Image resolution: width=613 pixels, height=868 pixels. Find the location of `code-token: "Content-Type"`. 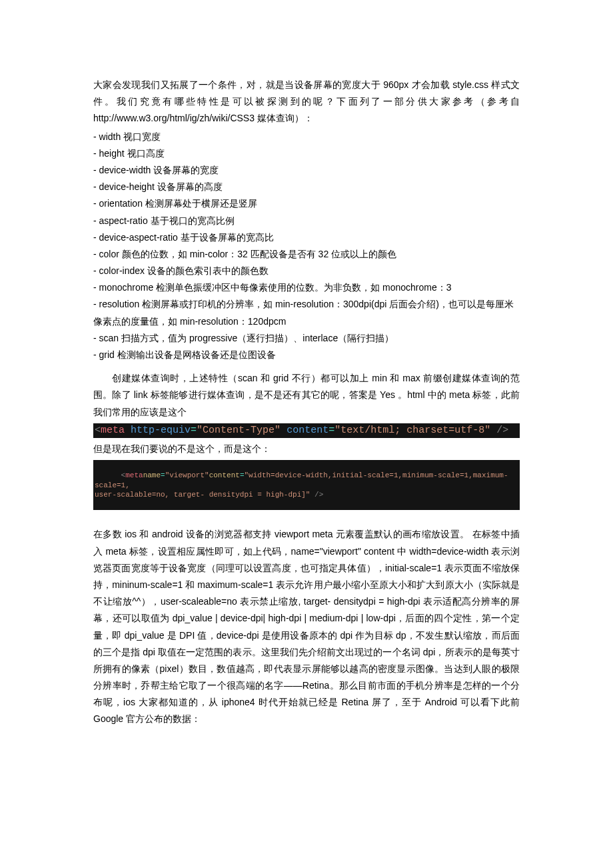

code-token: "Content-Type" is located at coordinates (239, 431).